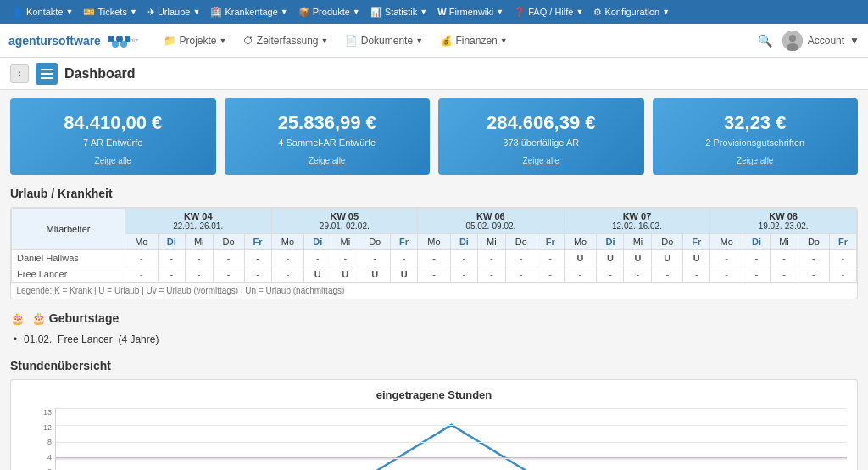  I want to click on y-label-12: 12, so click(36, 428).